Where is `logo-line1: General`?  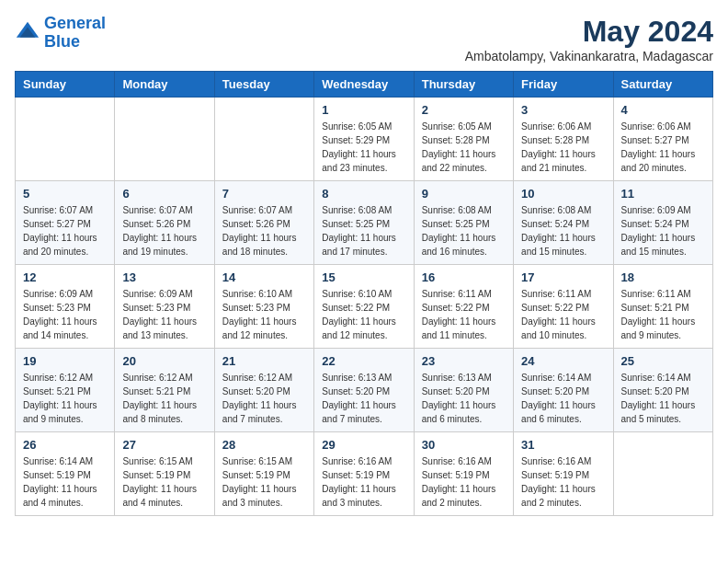 logo-line1: General is located at coordinates (75, 23).